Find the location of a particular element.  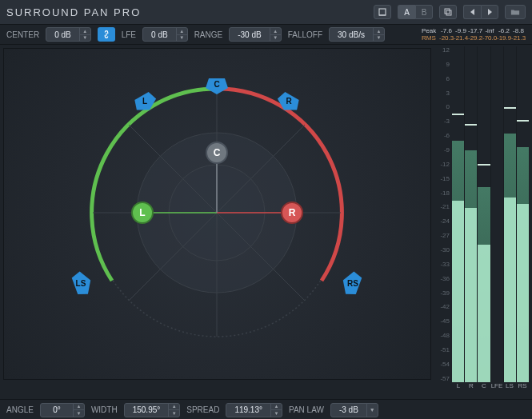

header-bar: SURROUND PAN PRO A B is located at coordinates (266, 12).